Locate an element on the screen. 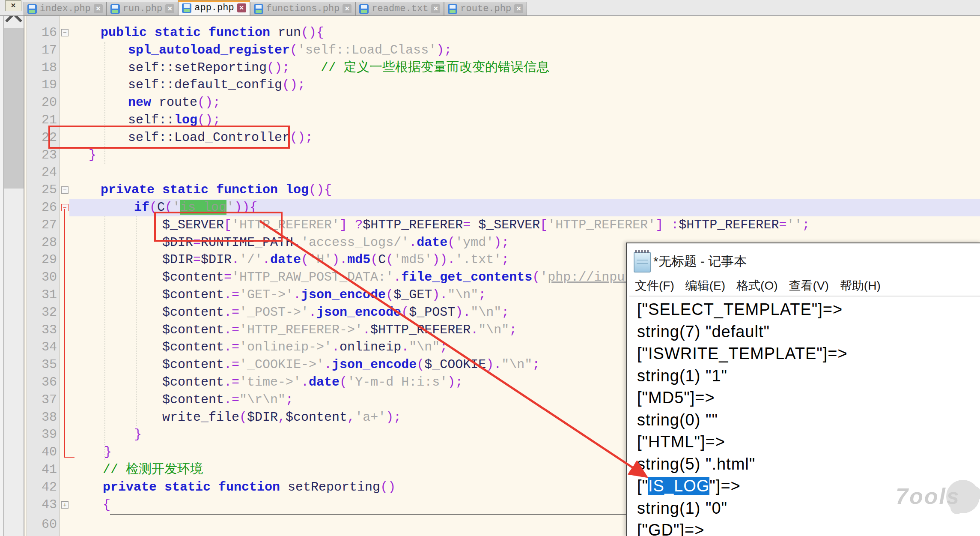 The width and height of the screenshot is (980, 536). code-line-35: $content.='_COOKIE->'.json_encode($_COOK… is located at coordinates (351, 365).